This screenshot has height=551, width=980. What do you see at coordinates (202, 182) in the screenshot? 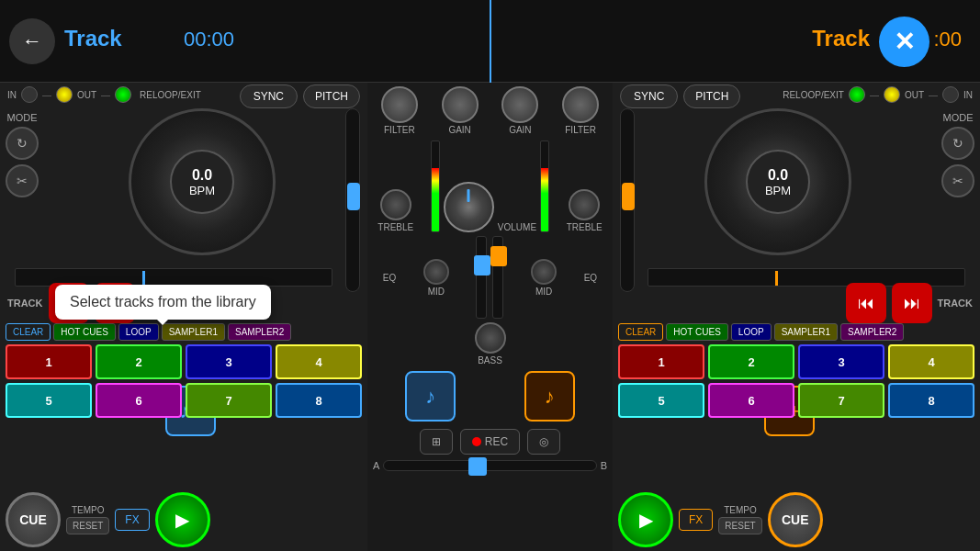
I see `left-turntable: 0.0 BPM` at bounding box center [202, 182].